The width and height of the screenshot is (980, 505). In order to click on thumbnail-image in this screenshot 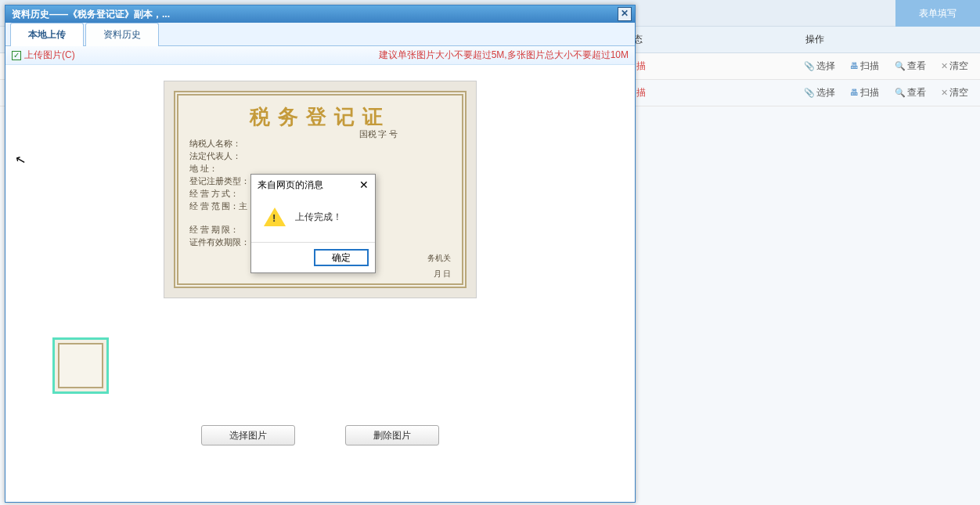, I will do `click(81, 366)`.